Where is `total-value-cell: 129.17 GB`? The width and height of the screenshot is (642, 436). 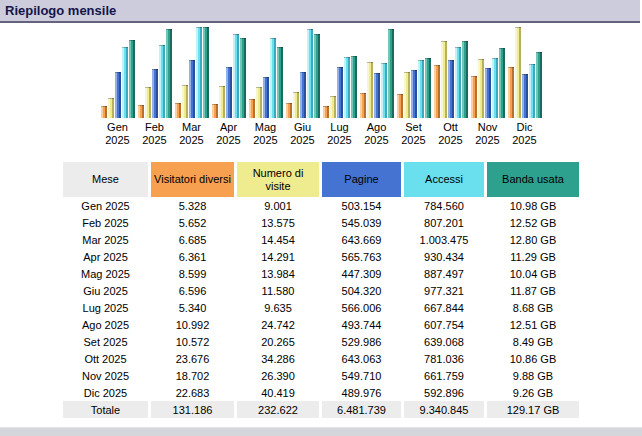 total-value-cell: 129.17 GB is located at coordinates (533, 410).